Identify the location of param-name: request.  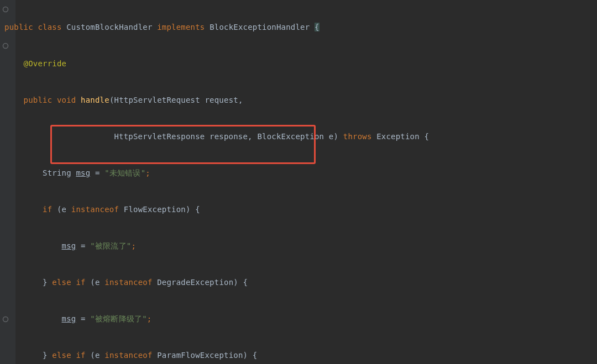
(221, 100).